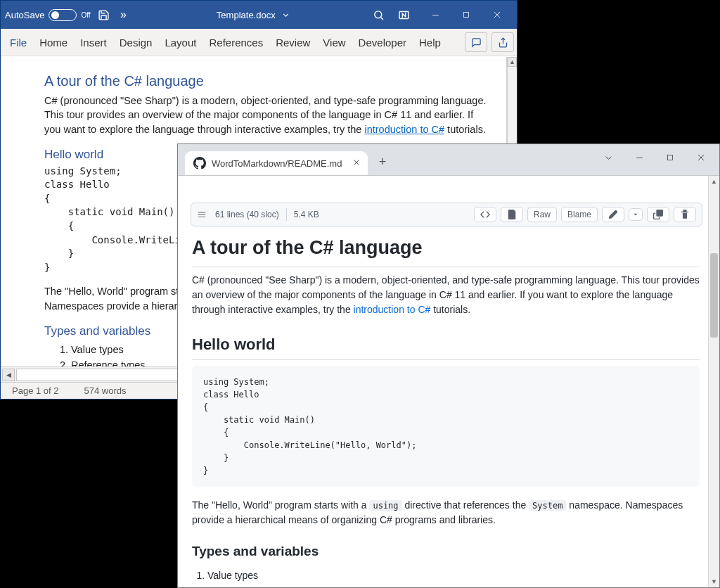 Image resolution: width=720 pixels, height=588 pixels. What do you see at coordinates (255, 551) in the screenshot?
I see `gh-heading-text: Types and variables` at bounding box center [255, 551].